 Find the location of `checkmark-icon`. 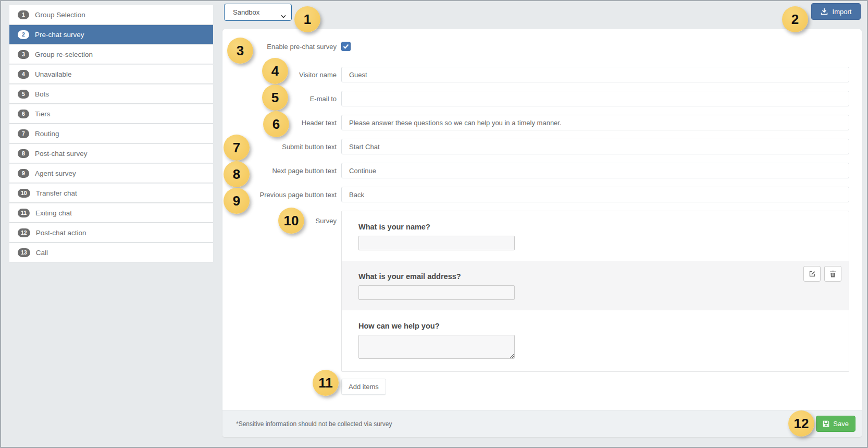

checkmark-icon is located at coordinates (346, 46).